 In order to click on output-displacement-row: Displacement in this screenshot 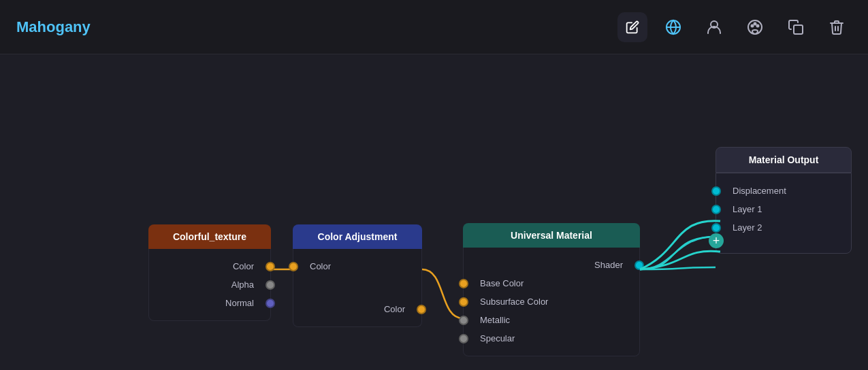, I will do `click(784, 190)`.